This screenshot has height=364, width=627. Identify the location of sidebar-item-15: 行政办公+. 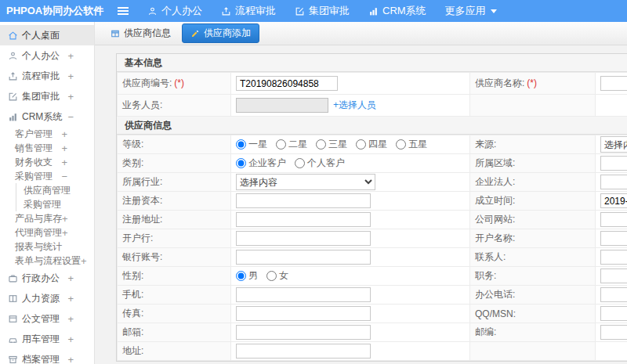
(47, 278).